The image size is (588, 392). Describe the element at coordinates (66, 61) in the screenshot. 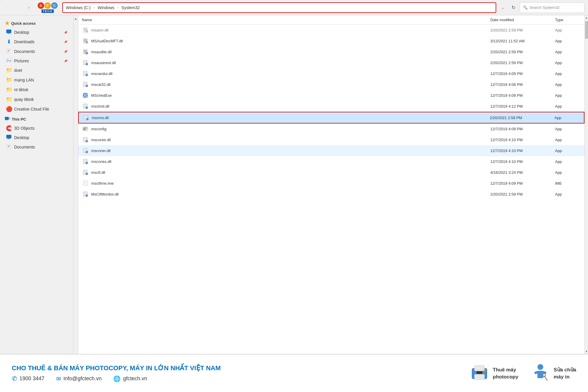

I see `pin-icon-pictures: 📌` at that location.